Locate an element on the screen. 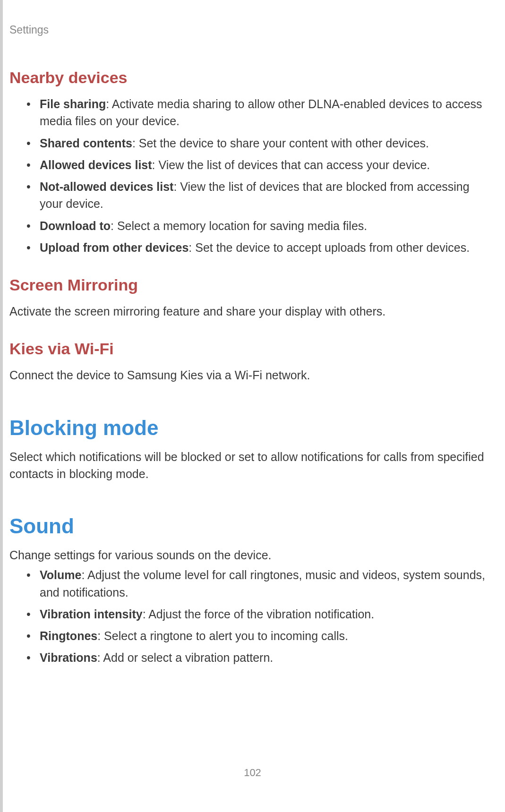 This screenshot has height=812, width=505. list-term: Not-allowed devices list is located at coordinates (107, 187).